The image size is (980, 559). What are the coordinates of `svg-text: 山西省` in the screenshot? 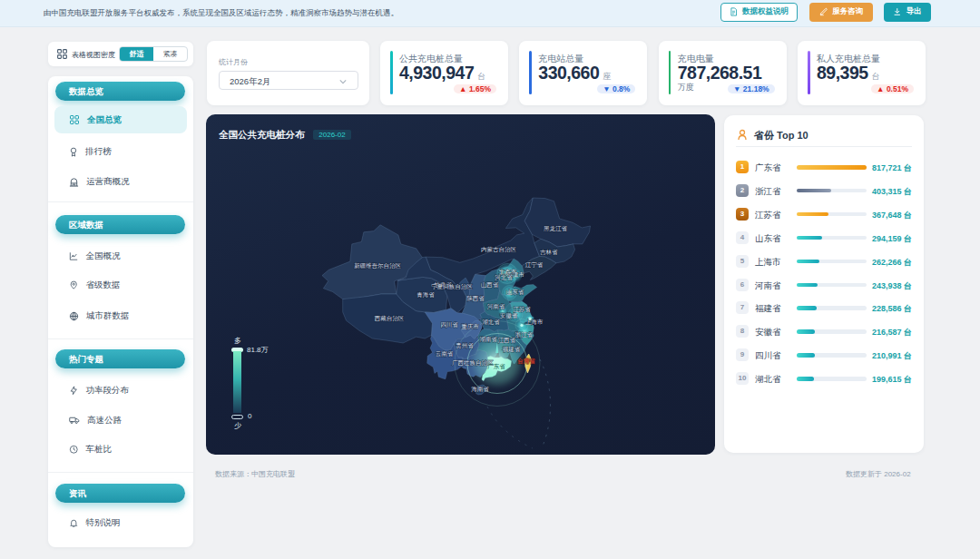 It's located at (490, 285).